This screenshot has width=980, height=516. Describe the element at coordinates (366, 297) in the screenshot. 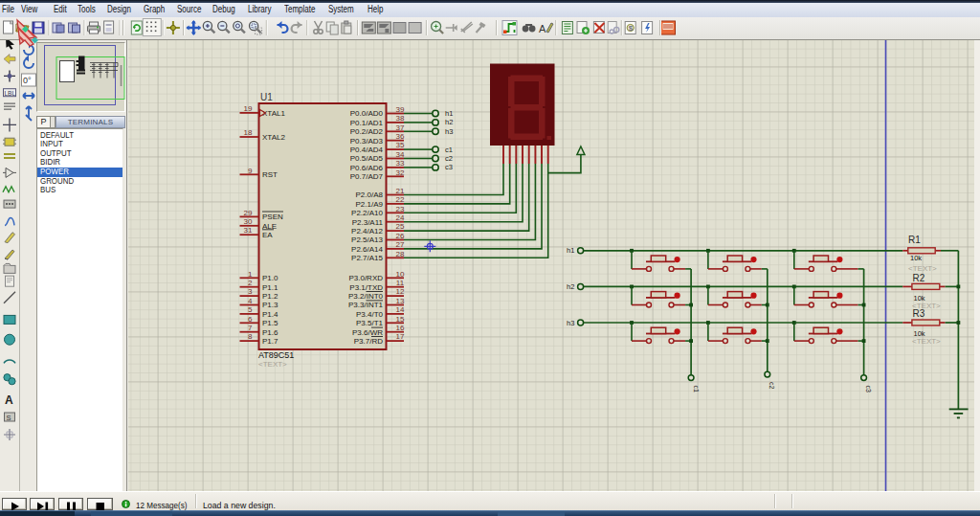

I see `svg-text: P3.2/INT0` at that location.